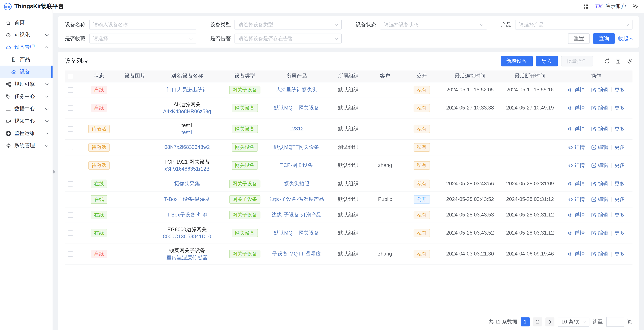  I want to click on product-link: 人流量统计摄像头, so click(296, 90).